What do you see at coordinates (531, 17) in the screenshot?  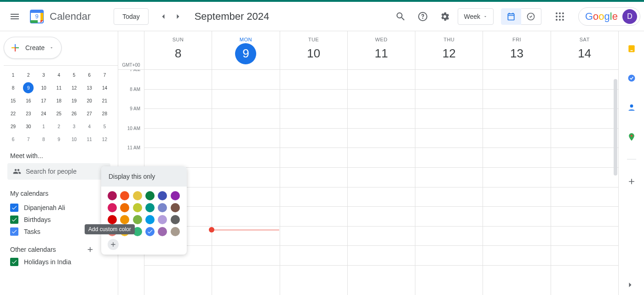 I see `tasks-view-button` at bounding box center [531, 17].